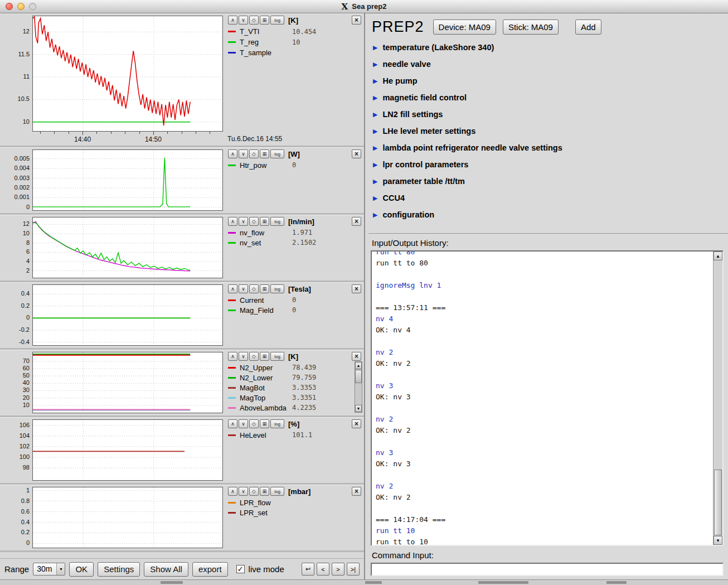 Image resolution: width=728 pixels, height=585 pixels. I want to click on settings-button: Settings, so click(119, 569).